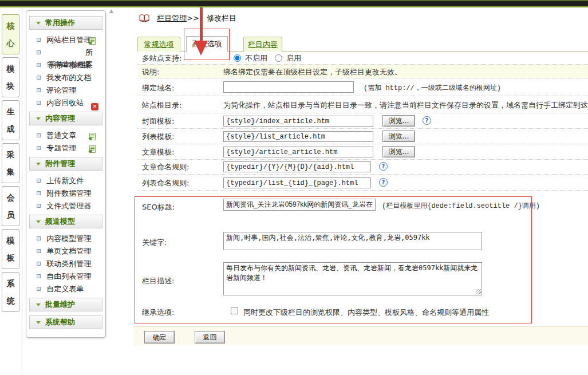 This screenshot has height=375, width=588. Describe the element at coordinates (66, 305) in the screenshot. I see `sidebar-group-batch-maintain: 批量维护` at that location.